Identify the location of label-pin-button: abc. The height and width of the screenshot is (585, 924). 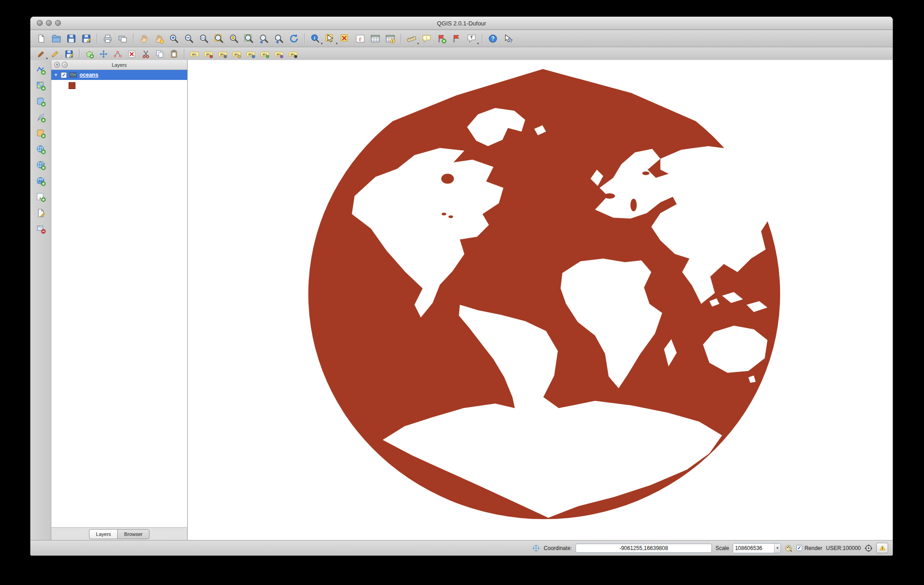
(223, 55).